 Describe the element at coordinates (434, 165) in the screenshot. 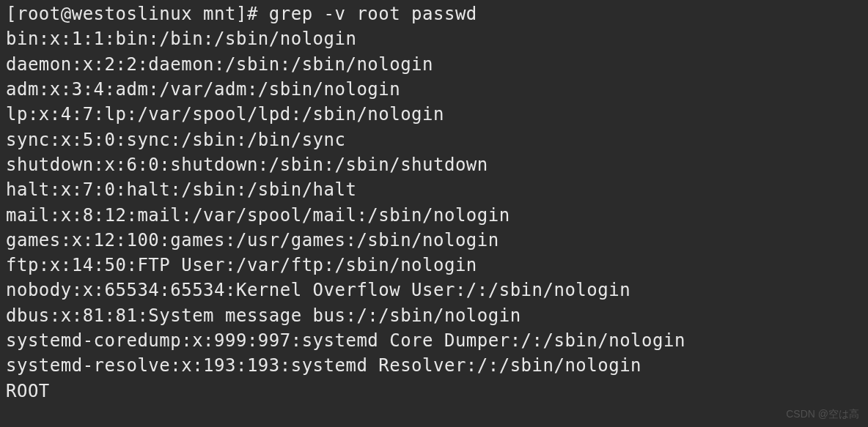

I see `terminal-output-line: shutdown:x:6:0:shutdown:/sbin:/sbin/shut…` at that location.